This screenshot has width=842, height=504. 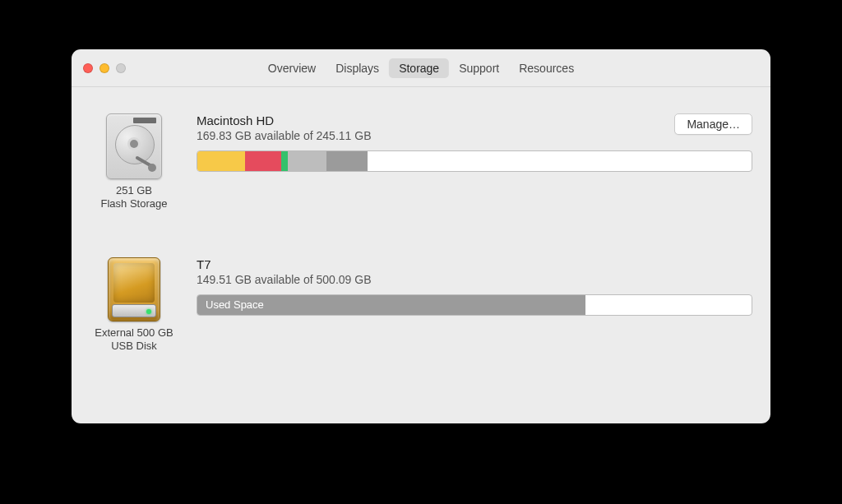 What do you see at coordinates (479, 68) in the screenshot?
I see `tab-support: Support` at bounding box center [479, 68].